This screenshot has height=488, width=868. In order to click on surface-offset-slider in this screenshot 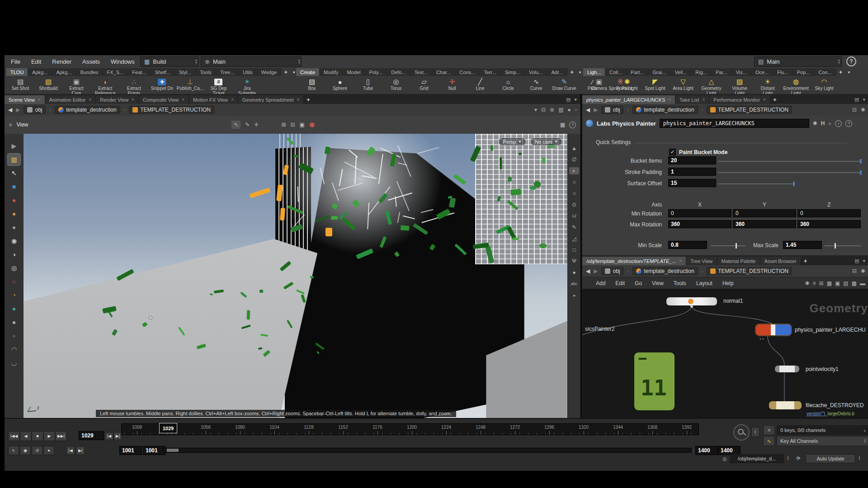, I will do `click(756, 184)`.